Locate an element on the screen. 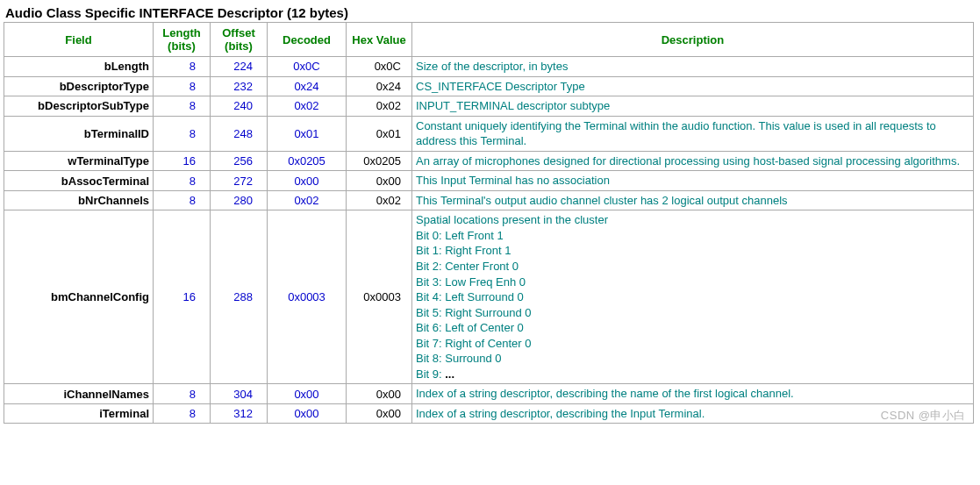 The image size is (980, 485). cell-field: bNrChannels is located at coordinates (79, 200).